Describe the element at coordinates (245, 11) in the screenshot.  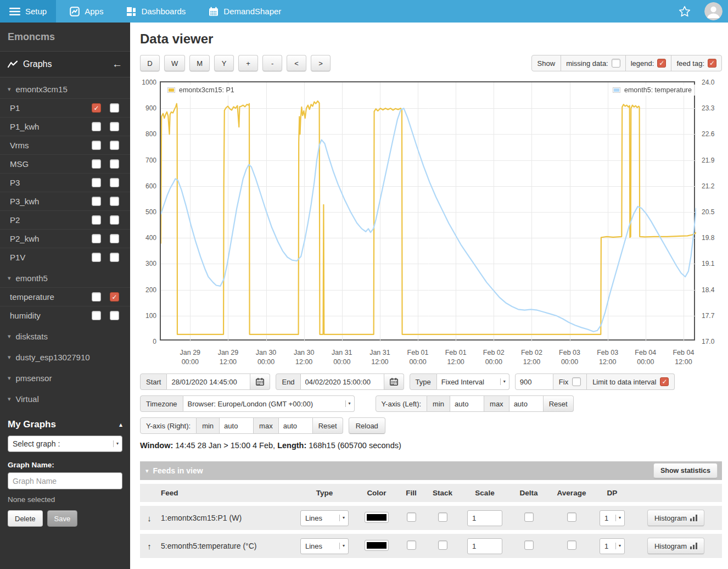
I see `nav-item-demandshaper: DemandShaper` at that location.